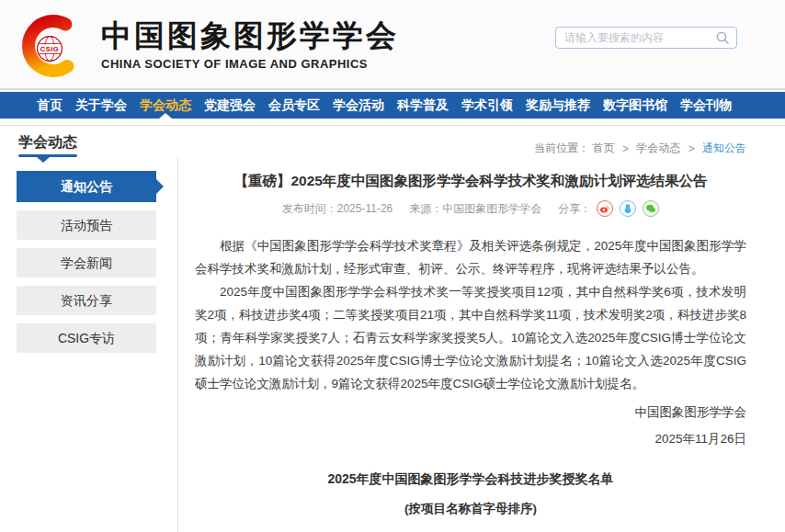  I want to click on source-label: 来源：, so click(426, 209).